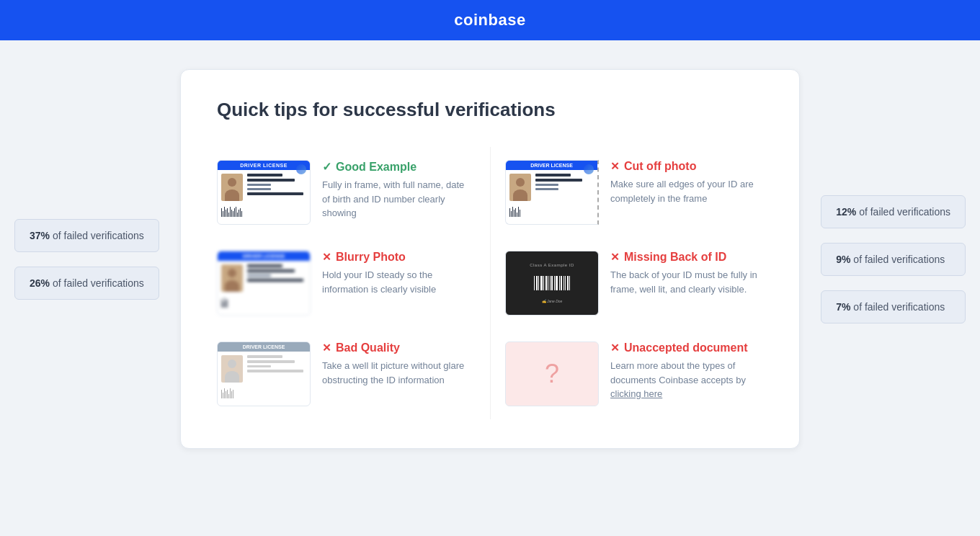 This screenshot has width=980, height=536. Describe the element at coordinates (627, 192) in the screenshot. I see `tip-cut-off: DRIVER LICENSE` at that location.